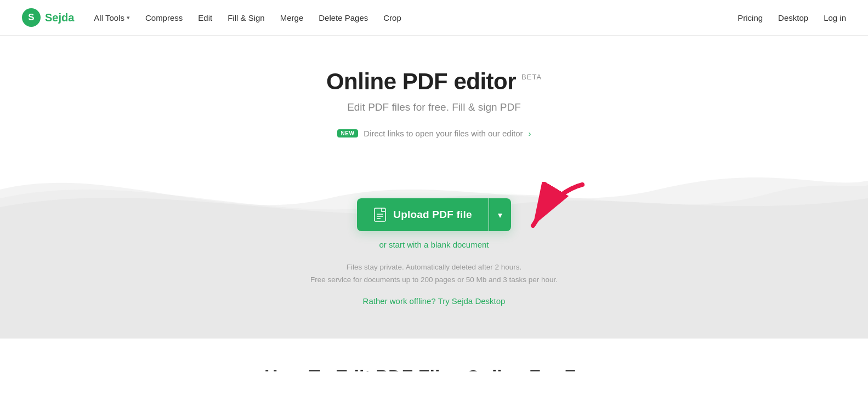 The width and height of the screenshot is (868, 407). Describe the element at coordinates (432, 215) in the screenshot. I see `upload-button-label: Upload PDF file` at that location.